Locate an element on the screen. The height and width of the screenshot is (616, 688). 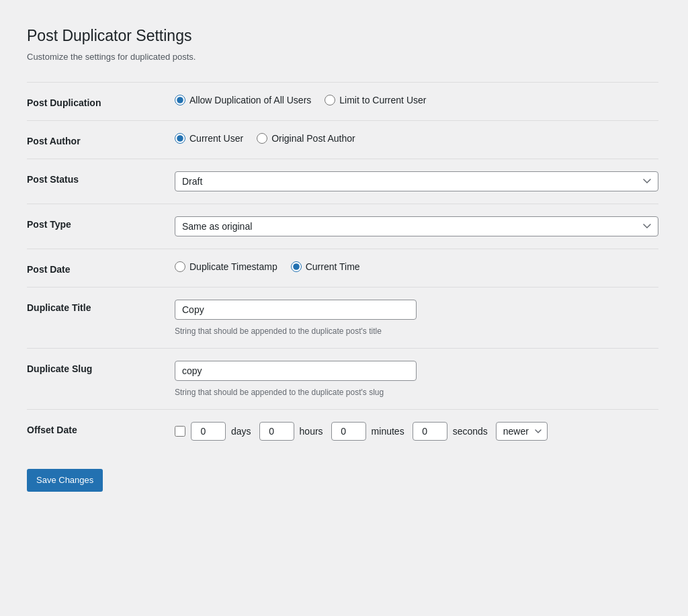
post-date-control: Duplicate Timestamp Current Time is located at coordinates (417, 267).